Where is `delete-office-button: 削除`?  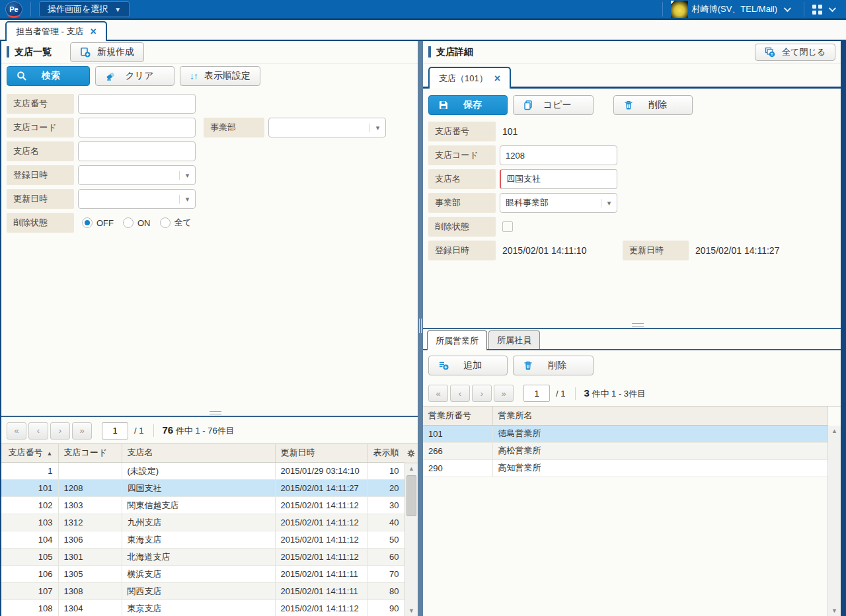 delete-office-button: 削除 is located at coordinates (553, 366).